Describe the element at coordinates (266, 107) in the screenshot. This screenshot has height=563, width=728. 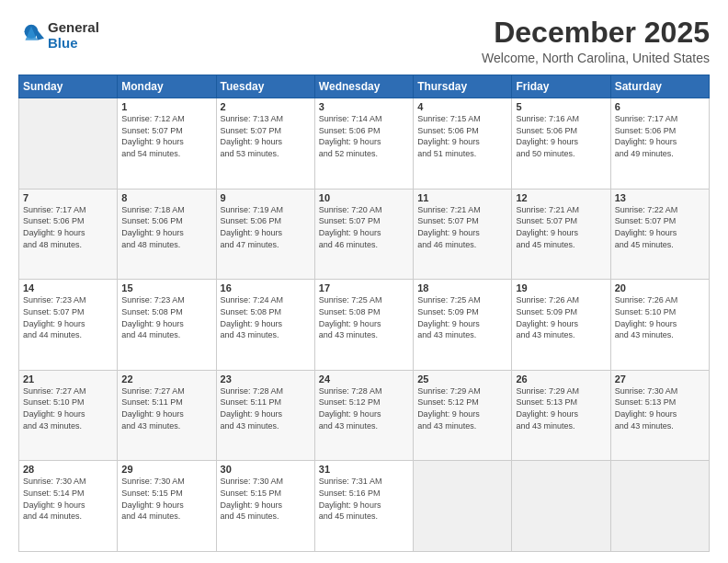
I see `day-number: 2` at that location.